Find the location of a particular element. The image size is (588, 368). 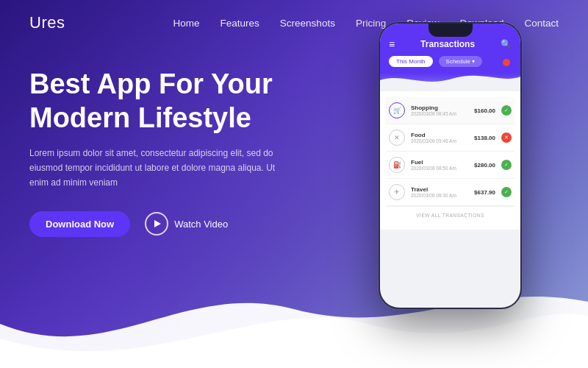

hero-title: Best App For Your Modern Lifestyle is located at coordinates (154, 102).